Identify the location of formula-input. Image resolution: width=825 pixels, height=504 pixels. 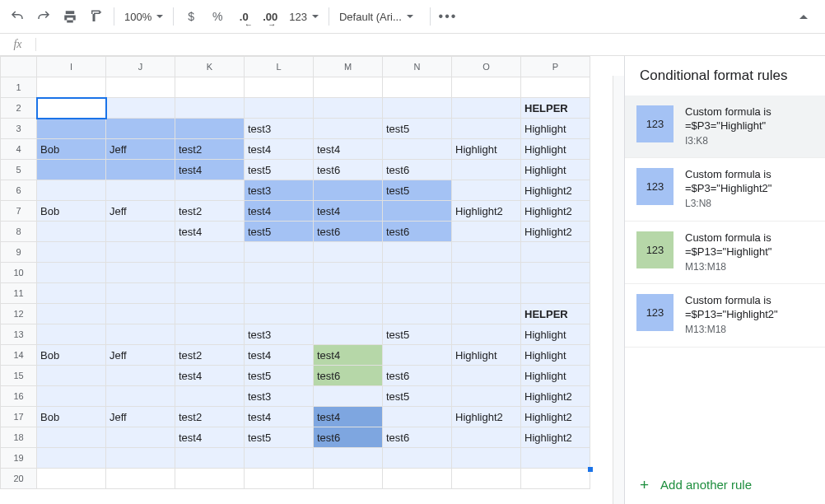
(431, 44).